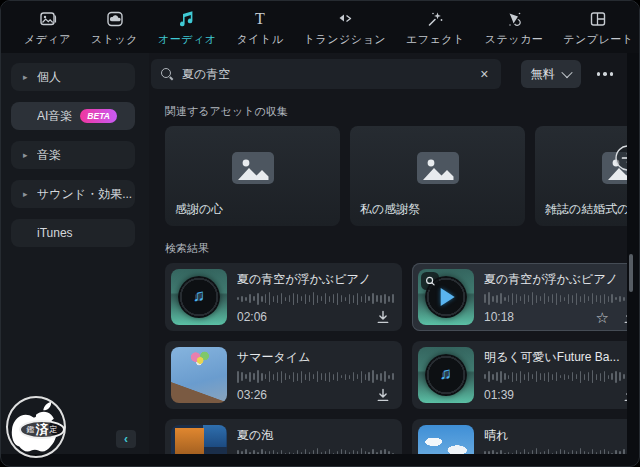 This screenshot has width=640, height=467. I want to click on tab-audio: オーディオ, so click(188, 28).